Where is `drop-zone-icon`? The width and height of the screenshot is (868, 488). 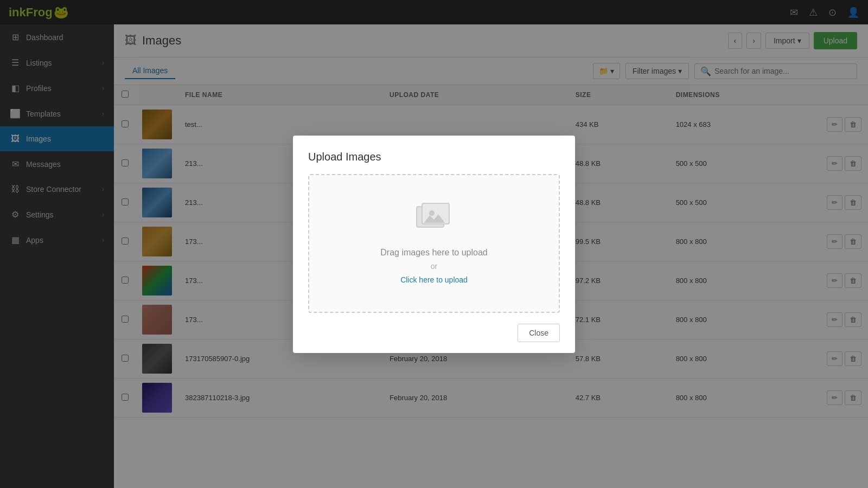
drop-zone-icon is located at coordinates (434, 221).